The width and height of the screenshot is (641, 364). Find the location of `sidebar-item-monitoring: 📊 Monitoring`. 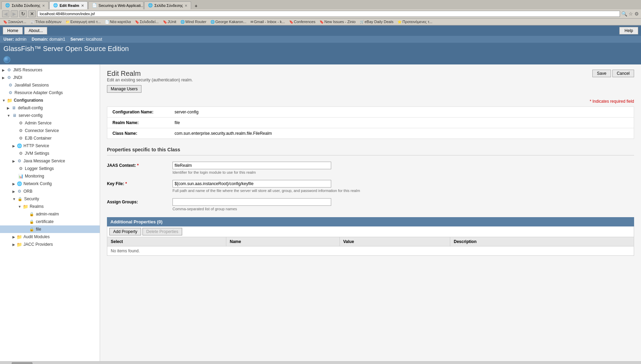

sidebar-item-monitoring: 📊 Monitoring is located at coordinates (50, 176).